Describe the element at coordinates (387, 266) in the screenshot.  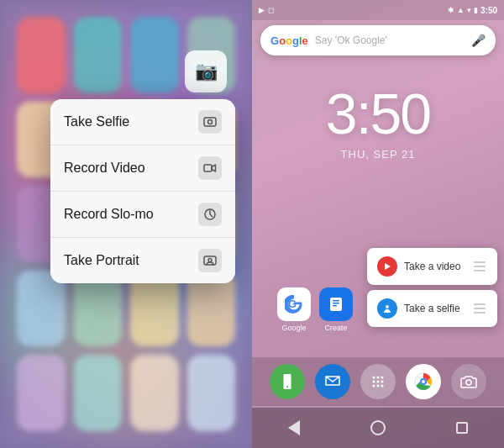
I see `take-video-icon` at that location.